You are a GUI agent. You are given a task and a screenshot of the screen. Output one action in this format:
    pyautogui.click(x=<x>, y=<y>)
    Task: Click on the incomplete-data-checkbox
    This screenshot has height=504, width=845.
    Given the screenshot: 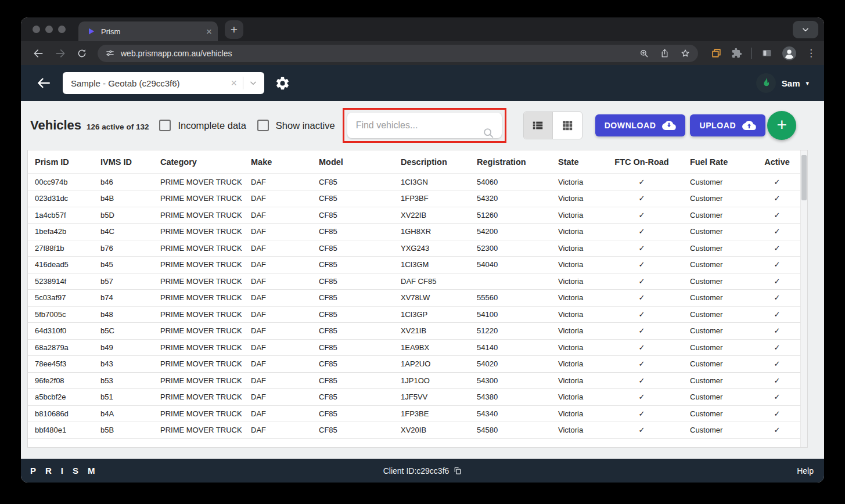 What is the action you would take?
    pyautogui.click(x=165, y=125)
    